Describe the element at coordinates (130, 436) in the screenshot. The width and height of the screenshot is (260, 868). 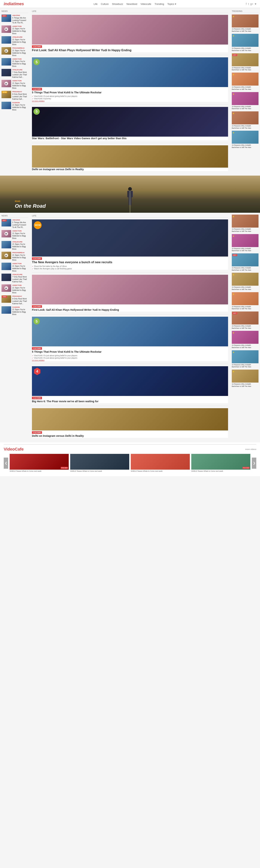
I see `article-title-delhi2: Delhi on Instagram versus Delhi in Reali…` at that location.